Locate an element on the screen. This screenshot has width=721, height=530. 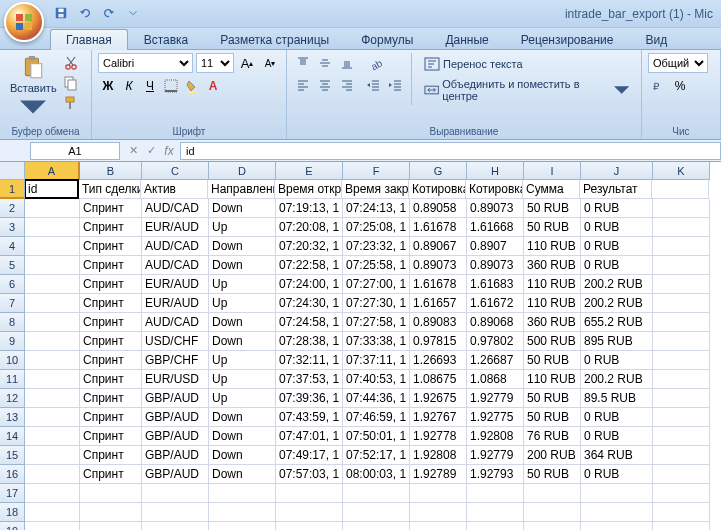
cell: 1.92779 is located at coordinates (496, 456).